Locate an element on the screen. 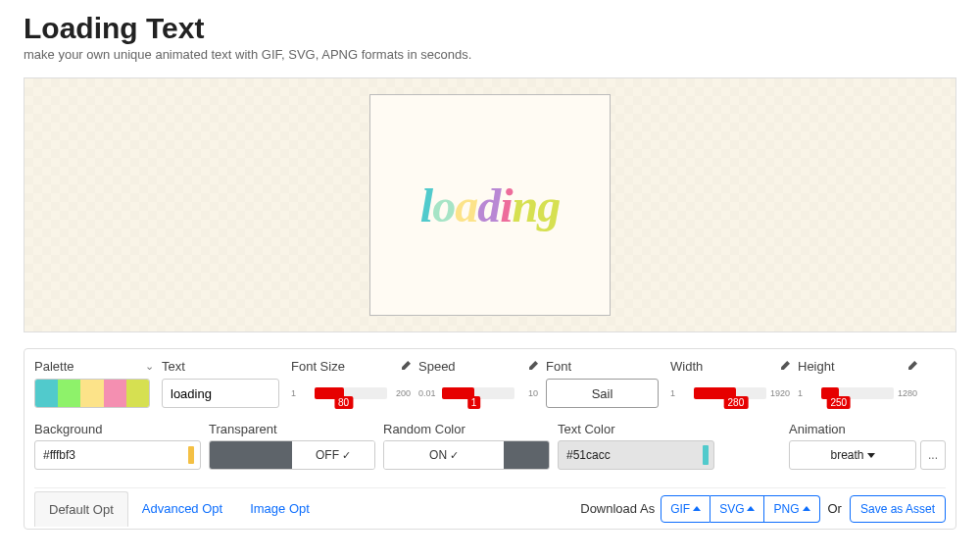 The image size is (980, 560). animation-more-button: ... is located at coordinates (933, 455).